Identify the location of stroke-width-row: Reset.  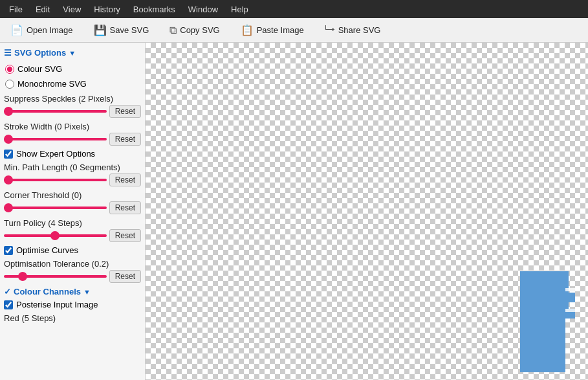
(72, 139).